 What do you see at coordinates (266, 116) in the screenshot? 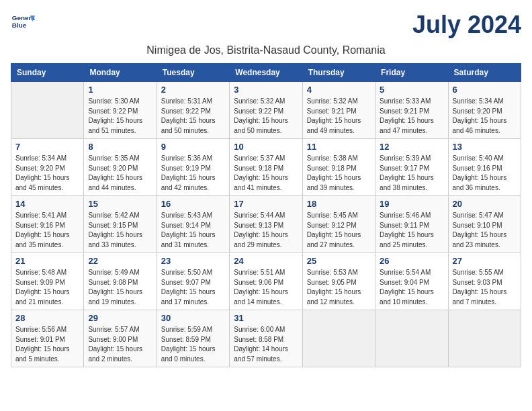
I see `day-info: Sunrise: 5:32 AM Sunset: 9:22 PM Dayligh…` at bounding box center [266, 116].